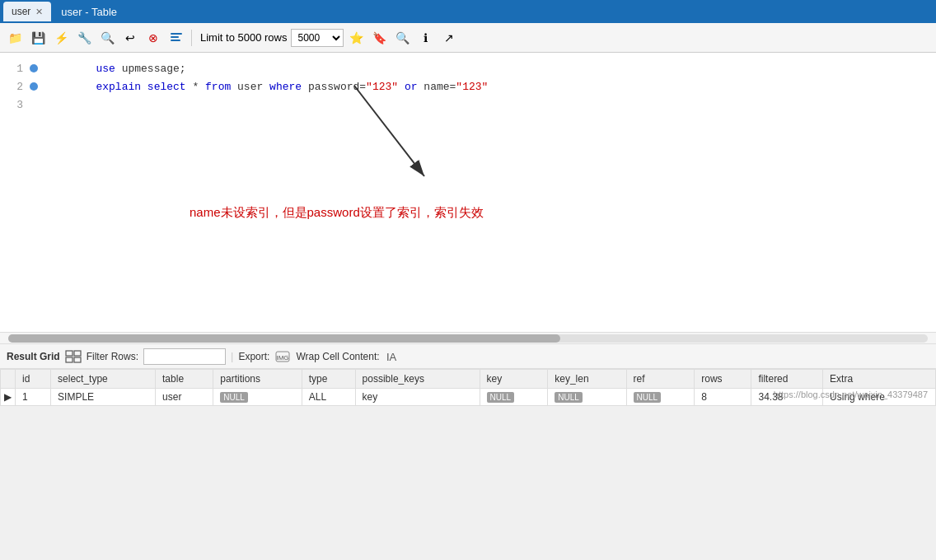 This screenshot has height=560, width=936. Describe the element at coordinates (40, 12) in the screenshot. I see `tab-close-icon: ✕` at that location.